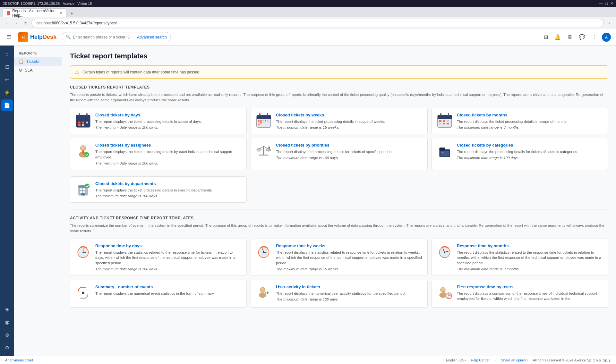 The image size is (616, 364). Describe the element at coordinates (582, 37) in the screenshot. I see `chat-icon-btn: 💬` at that location.